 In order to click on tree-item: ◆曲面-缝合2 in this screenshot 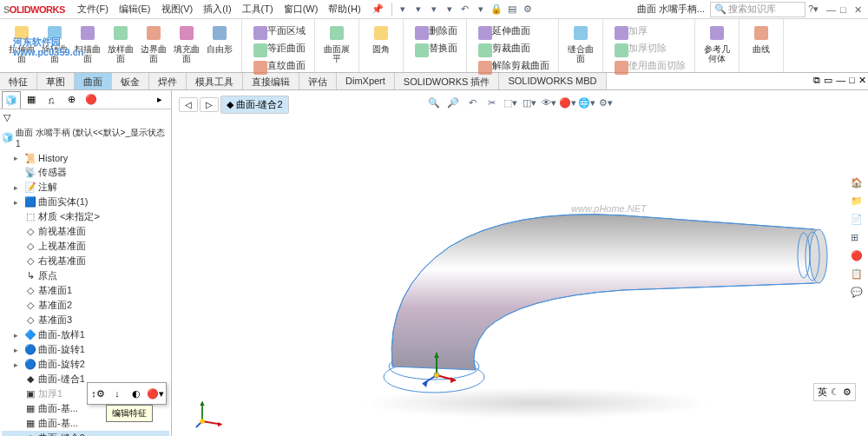, I will do `click(85, 433)`.